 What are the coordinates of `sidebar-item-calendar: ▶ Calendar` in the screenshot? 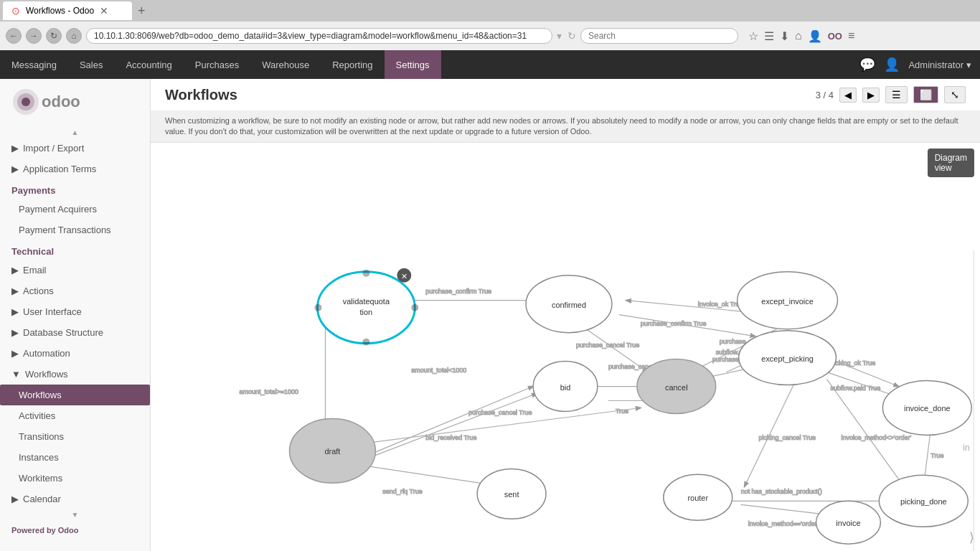 It's located at (75, 499).